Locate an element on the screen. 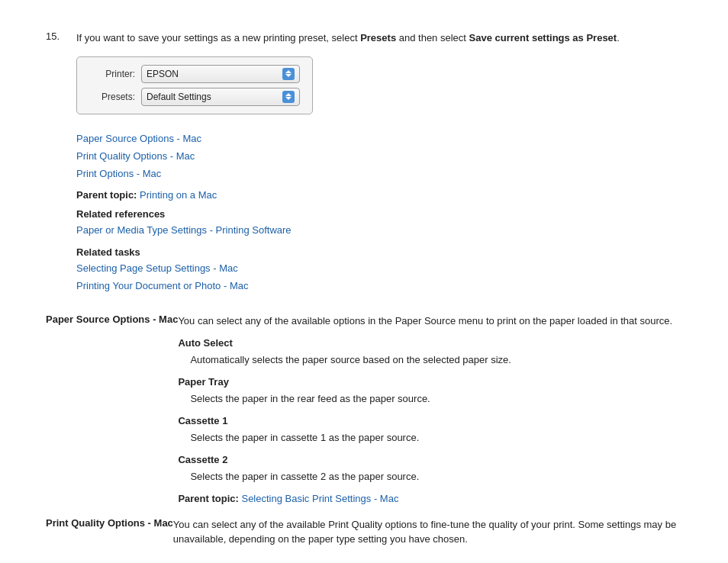 This screenshot has width=728, height=563. link-paper-source: Paper Source Options - Mac is located at coordinates (379, 139).